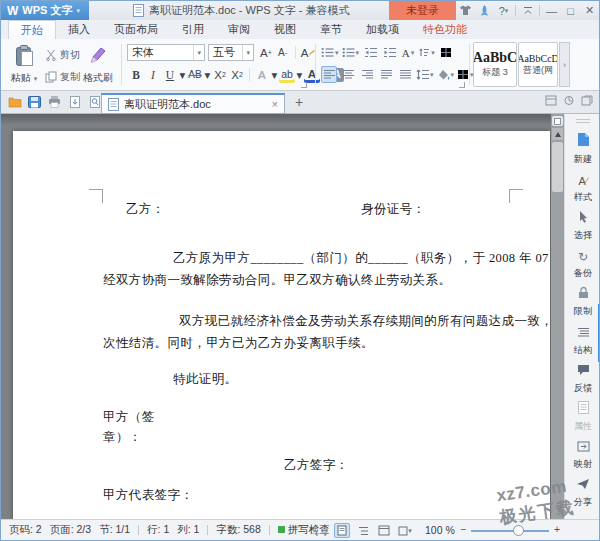 The image size is (600, 541). Describe the element at coordinates (79, 30) in the screenshot. I see `tab-insert: 插入` at that location.